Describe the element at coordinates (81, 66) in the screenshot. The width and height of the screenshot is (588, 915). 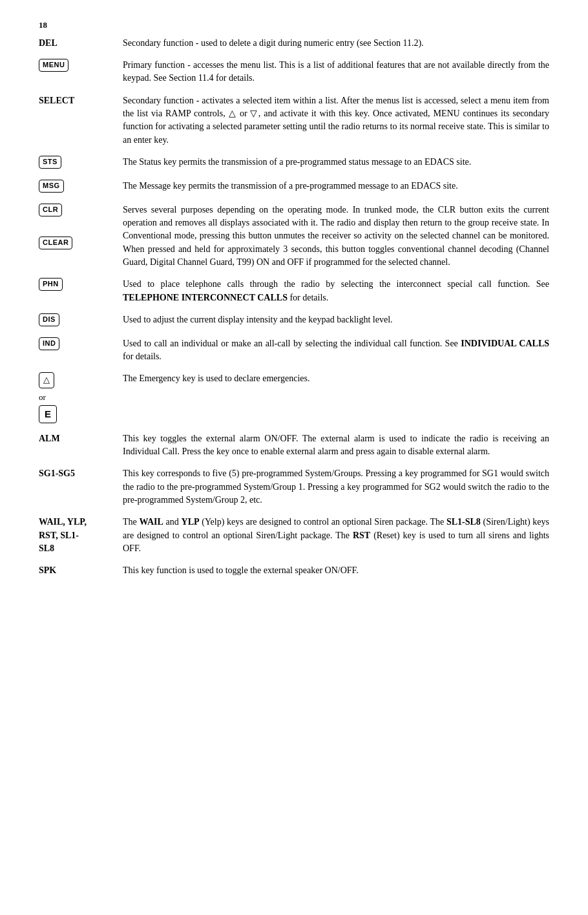
I see `icon-col-menu: MENU` at that location.